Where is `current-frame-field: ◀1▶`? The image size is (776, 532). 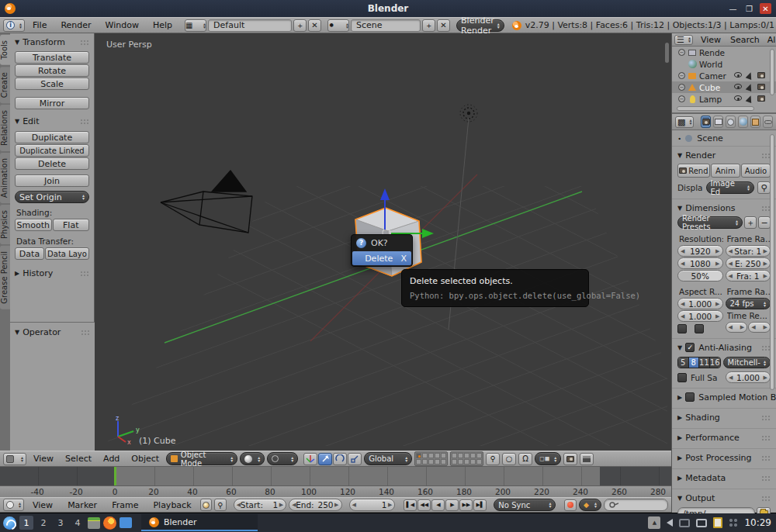
current-frame-field: ◀1▶ is located at coordinates (372, 505).